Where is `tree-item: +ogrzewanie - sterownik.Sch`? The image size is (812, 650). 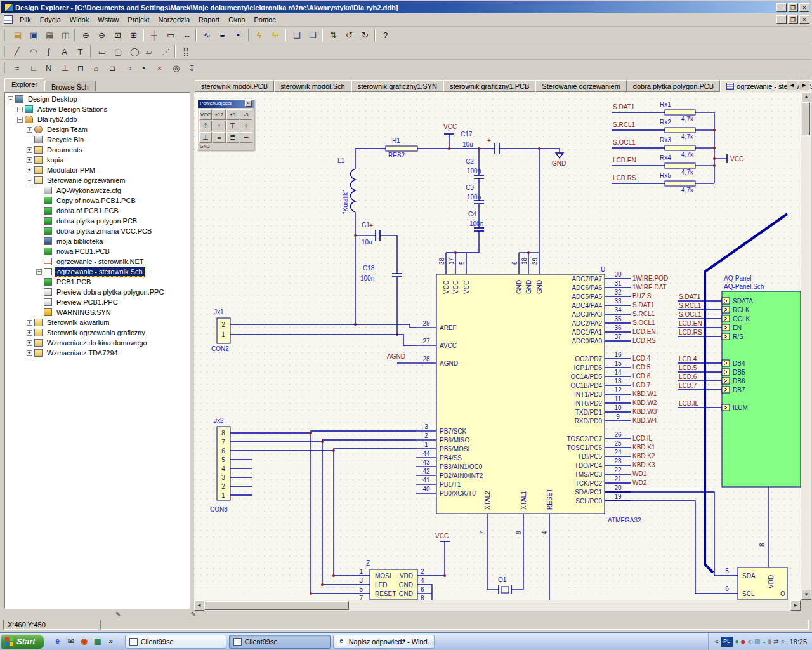 tree-item: +ogrzewanie - sterownik.Sch is located at coordinates (98, 272).